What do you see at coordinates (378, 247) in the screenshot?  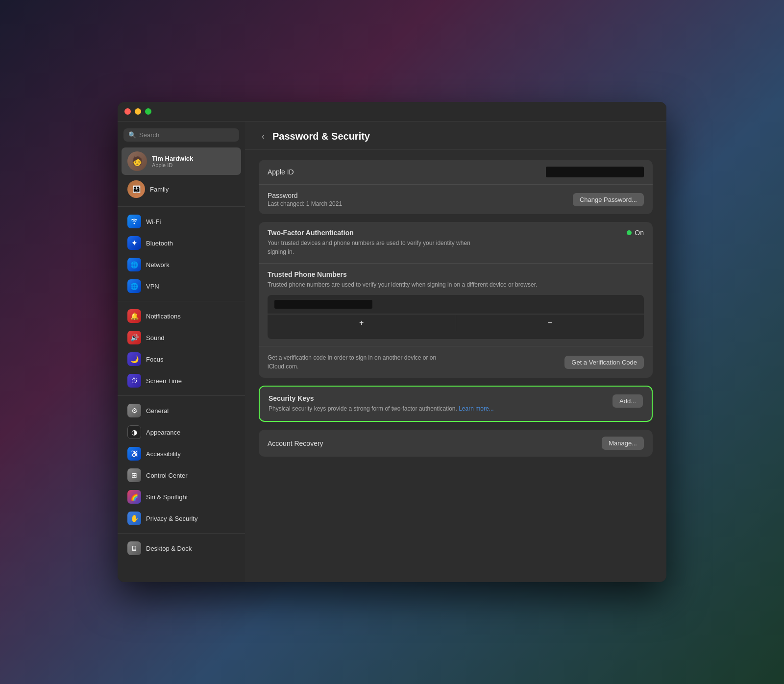 I see `tfa-description: Your trusted devices and phone numbers a…` at bounding box center [378, 247].